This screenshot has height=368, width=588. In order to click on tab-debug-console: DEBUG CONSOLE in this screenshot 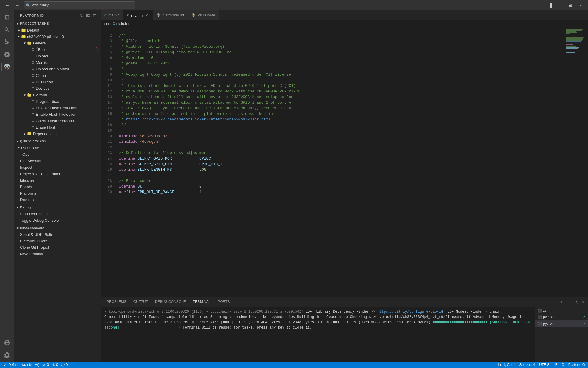, I will do `click(171, 302)`.